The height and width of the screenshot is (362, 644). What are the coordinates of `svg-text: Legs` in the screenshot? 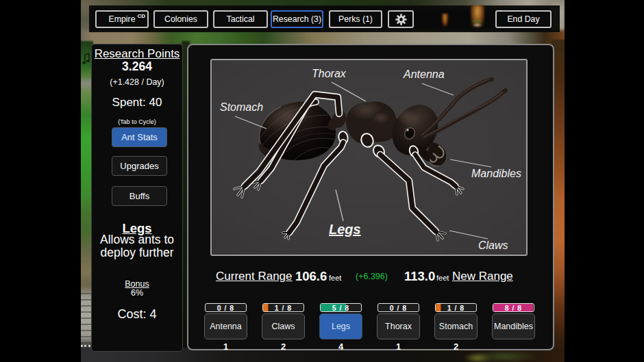 It's located at (345, 229).